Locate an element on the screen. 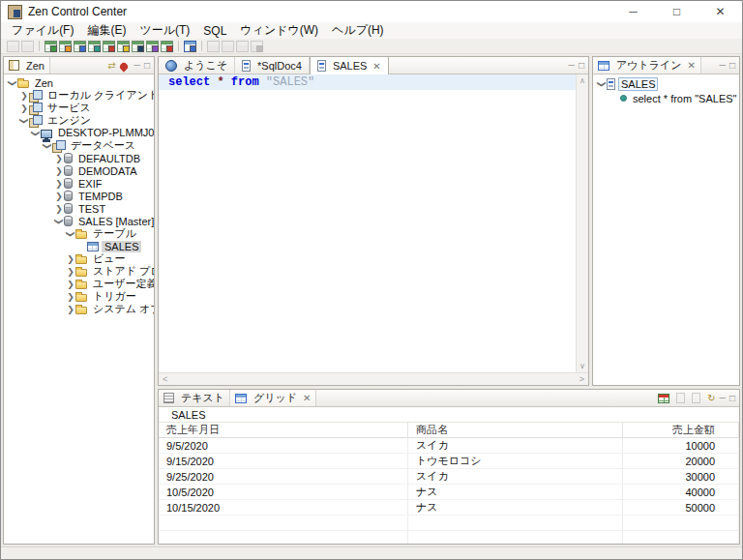 This screenshot has width=743, height=560. editor-tab-ようこそ: ようこそ is located at coordinates (197, 66).